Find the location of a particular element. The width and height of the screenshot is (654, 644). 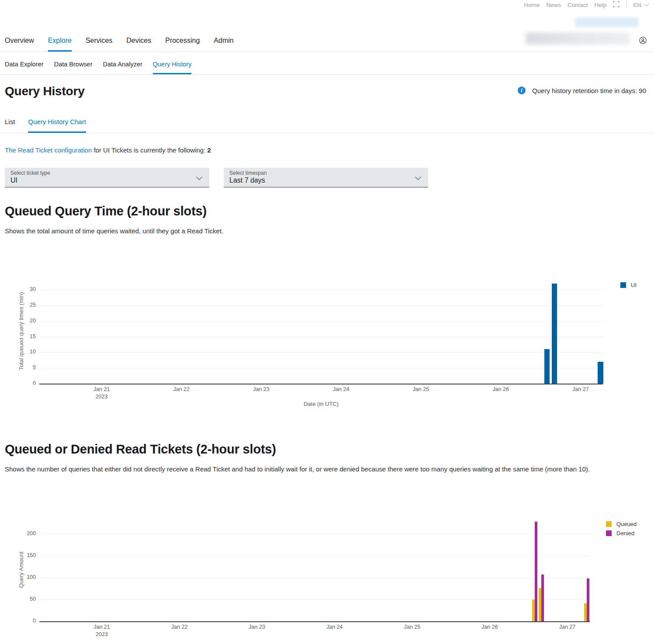

nav-item-devices: Devices is located at coordinates (139, 44).